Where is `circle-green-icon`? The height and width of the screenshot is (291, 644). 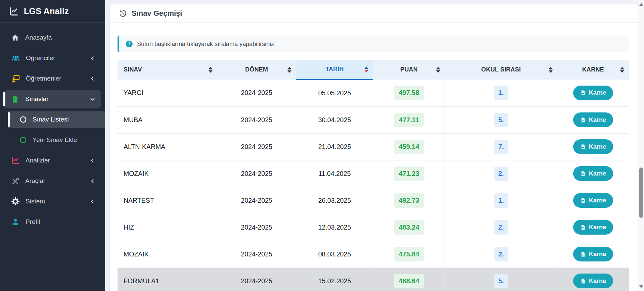 circle-green-icon is located at coordinates (23, 140).